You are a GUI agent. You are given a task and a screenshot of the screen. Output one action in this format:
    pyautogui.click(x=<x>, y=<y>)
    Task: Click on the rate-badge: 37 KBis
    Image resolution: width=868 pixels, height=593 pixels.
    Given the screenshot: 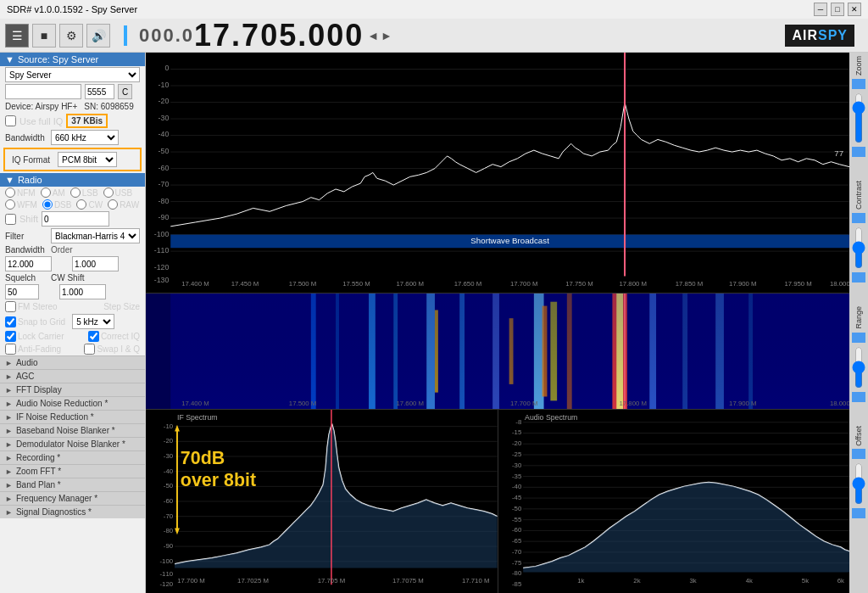 What is the action you would take?
    pyautogui.click(x=86, y=120)
    